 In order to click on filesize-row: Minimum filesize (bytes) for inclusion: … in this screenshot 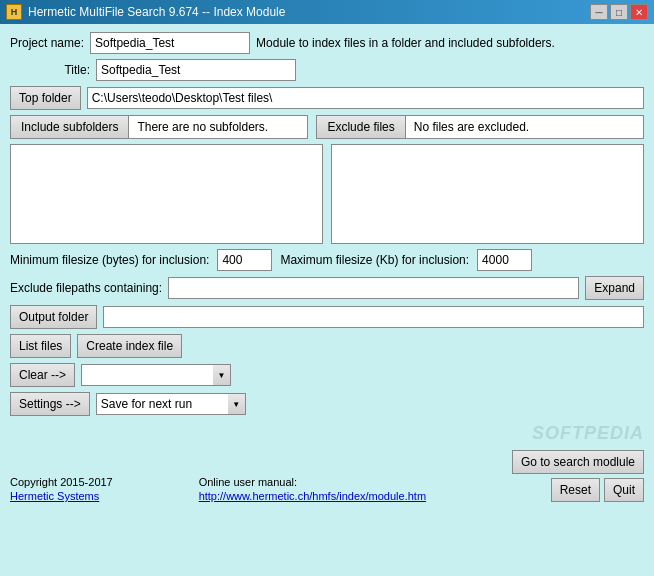, I will do `click(327, 260)`.